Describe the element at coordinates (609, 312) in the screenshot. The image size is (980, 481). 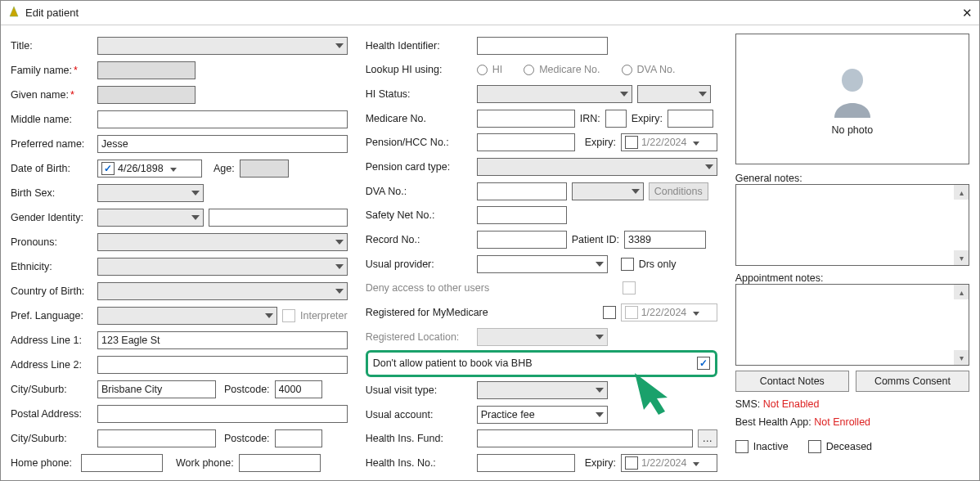
I see `mymedicare-checkbox` at that location.